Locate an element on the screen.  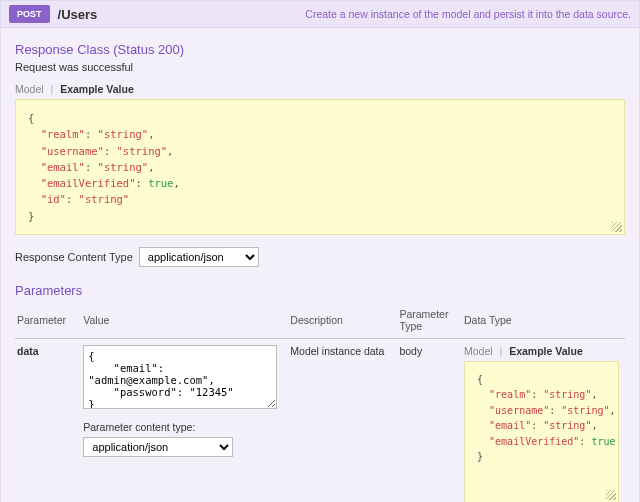
parameters-header-row: Parameter Value Description Parameter Ty… is located at coordinates (320, 322).